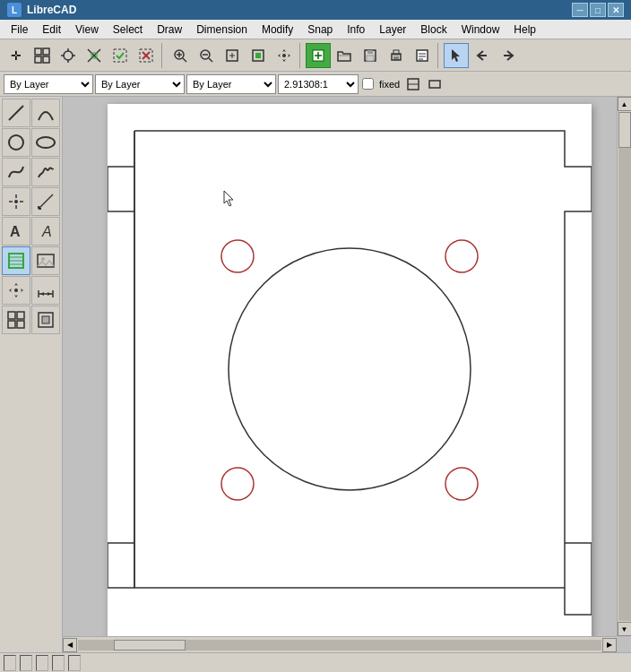  I want to click on block-tool-button, so click(16, 320).